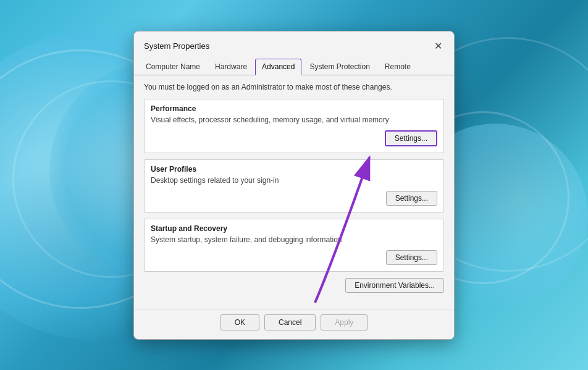  What do you see at coordinates (344, 322) in the screenshot?
I see `apply-button: Apply` at bounding box center [344, 322].